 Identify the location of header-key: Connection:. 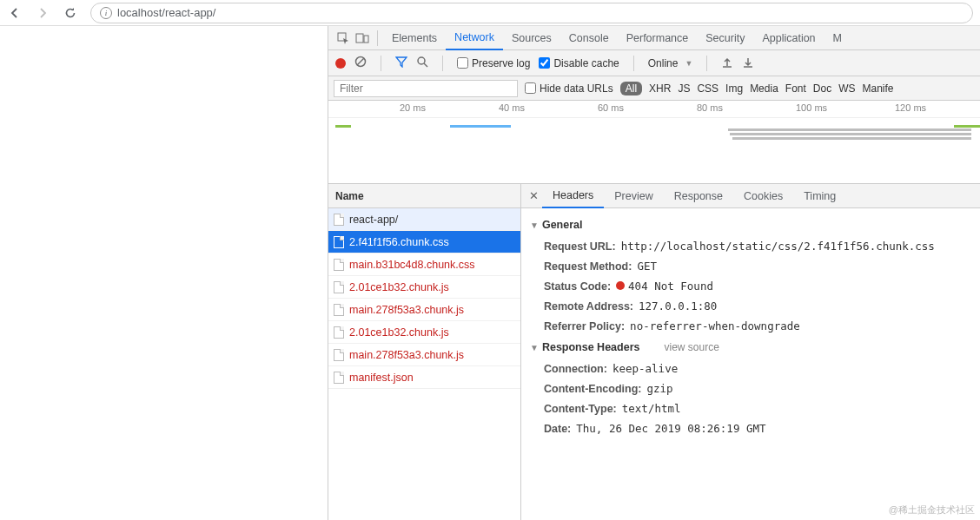
(575, 369).